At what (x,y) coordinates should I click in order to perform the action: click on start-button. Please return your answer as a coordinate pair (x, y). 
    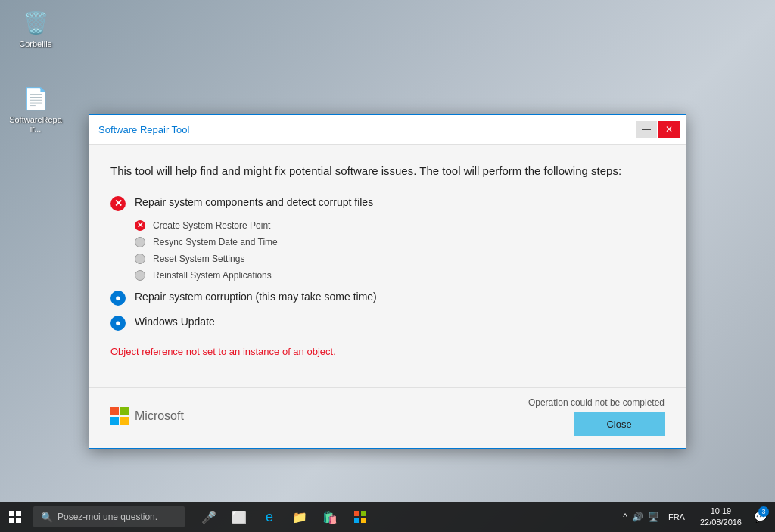
    Looking at the image, I should click on (15, 517).